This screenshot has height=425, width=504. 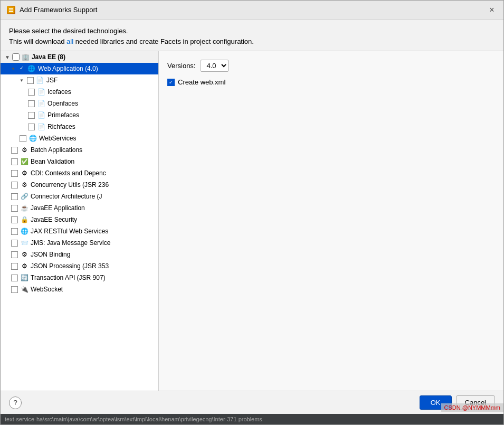 What do you see at coordinates (492, 10) in the screenshot?
I see `close-button: ×` at bounding box center [492, 10].